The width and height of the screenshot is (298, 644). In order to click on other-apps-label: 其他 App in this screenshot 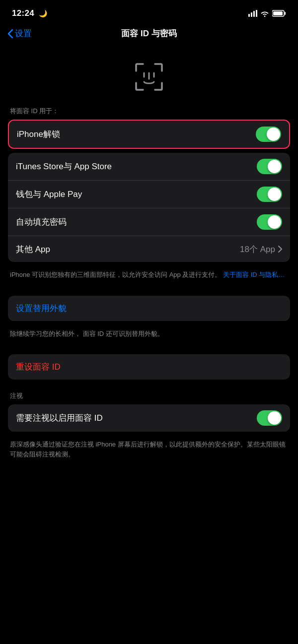, I will do `click(33, 249)`.